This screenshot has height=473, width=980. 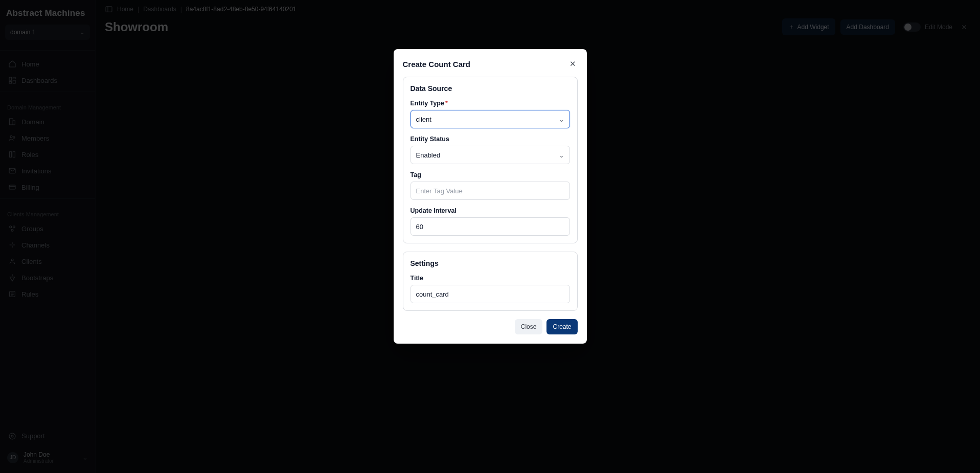 What do you see at coordinates (490, 175) in the screenshot?
I see `tag-label: Tag` at bounding box center [490, 175].